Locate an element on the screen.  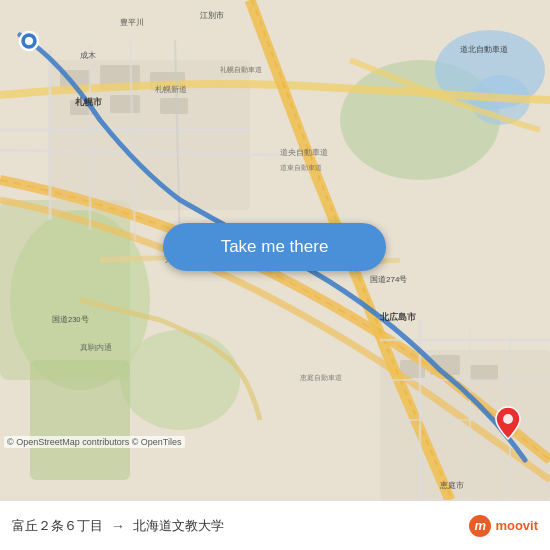
svg-text: 道央自動車道 is located at coordinates (304, 152).